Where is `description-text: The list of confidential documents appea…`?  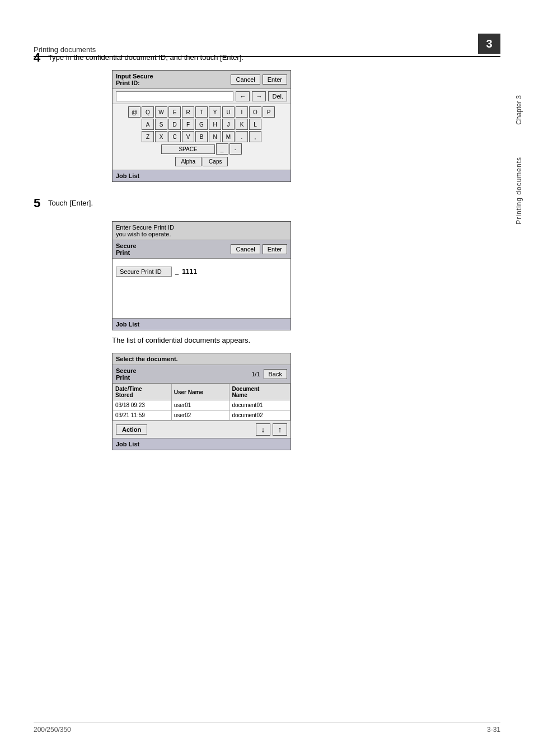
description-text: The list of confidential documents appea… is located at coordinates (181, 340).